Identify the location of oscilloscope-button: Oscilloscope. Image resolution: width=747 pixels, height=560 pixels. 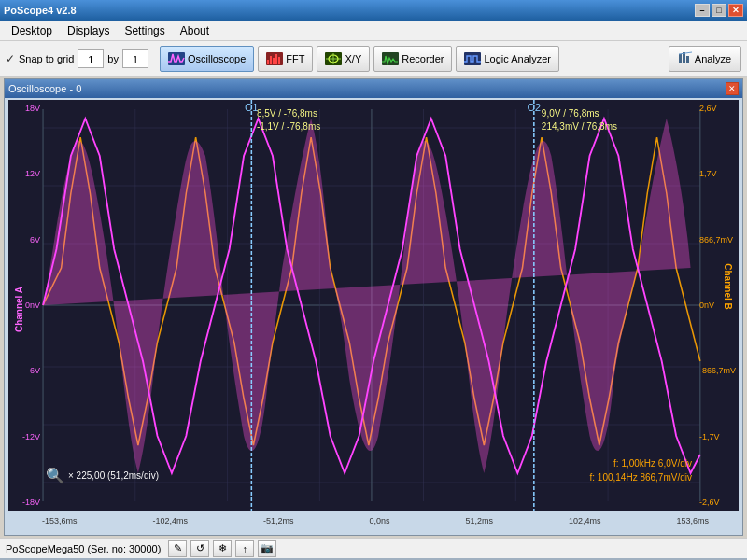
(207, 59).